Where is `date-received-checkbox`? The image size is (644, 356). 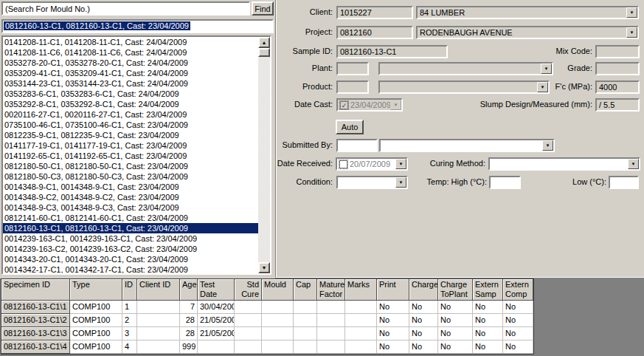 date-received-checkbox is located at coordinates (344, 164).